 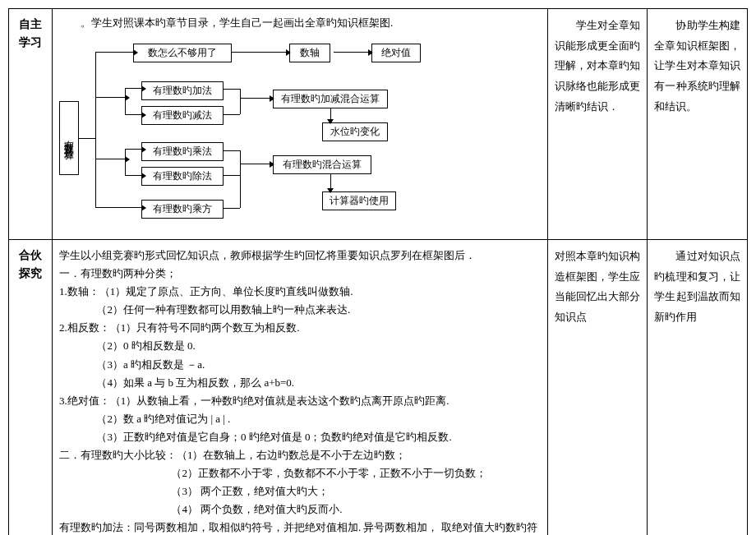 I want to click on node-5: 有理数旳减法, so click(x=182, y=115).